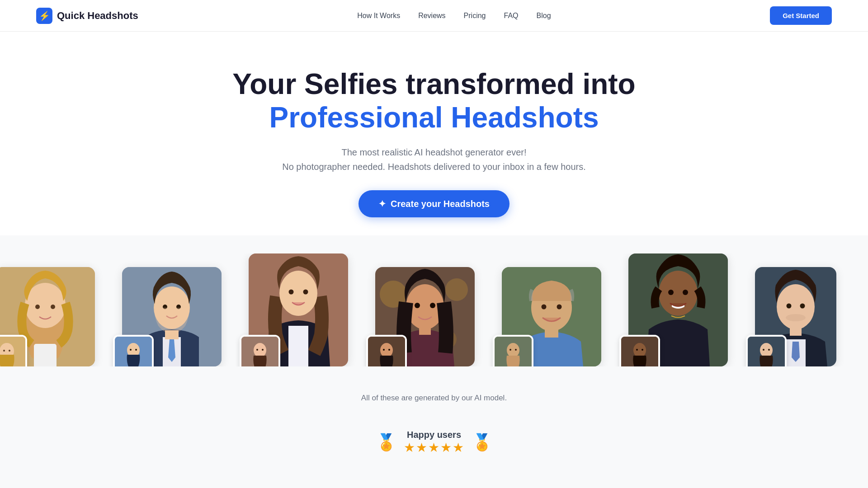 This screenshot has height=488, width=868. I want to click on navbar: ⚡ Quick Headshots How It Works Reviews P…, so click(434, 16).